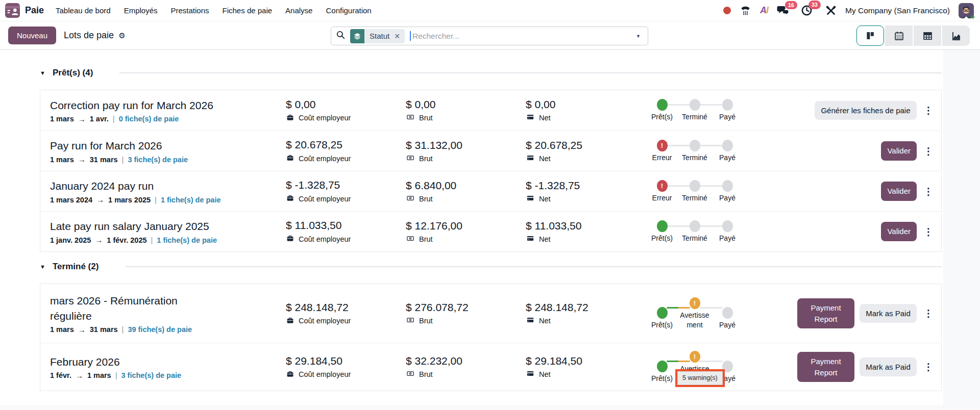  What do you see at coordinates (121, 36) in the screenshot?
I see `gear-icon: ⚙` at bounding box center [121, 36].